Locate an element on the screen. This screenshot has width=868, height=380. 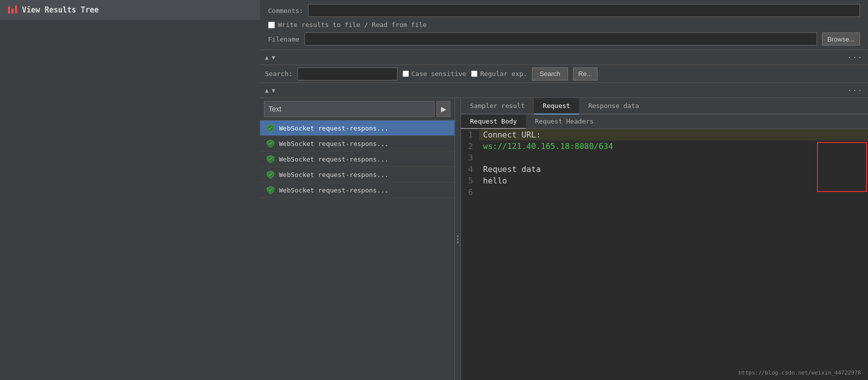
line-number-3: 3 is located at coordinates (470, 158).